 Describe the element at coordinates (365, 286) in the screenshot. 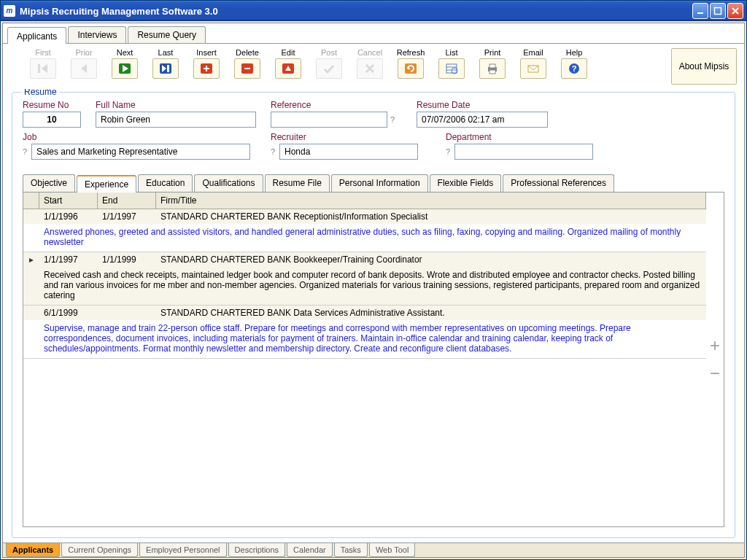

I see `row-description: Received cash and check receipts, mainta…` at that location.